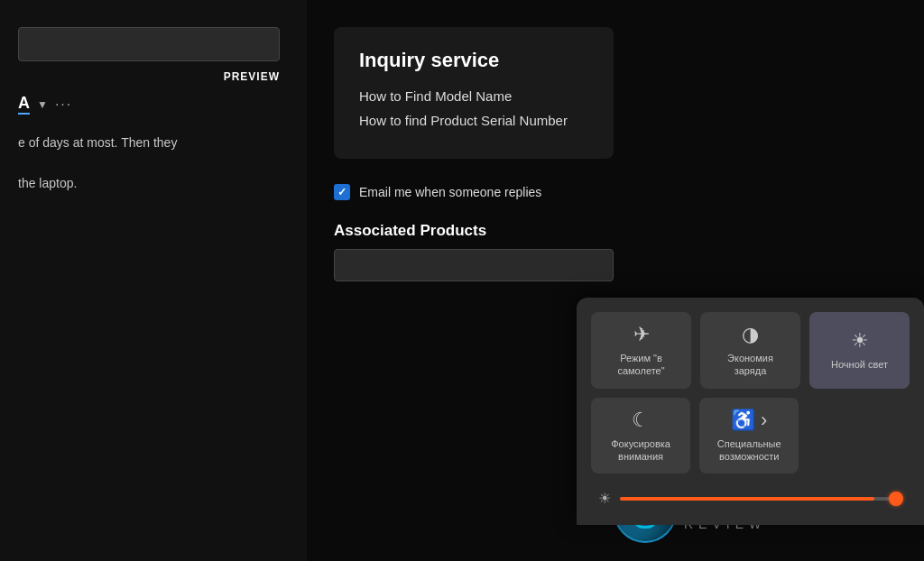 Image resolution: width=924 pixels, height=561 pixels. Describe the element at coordinates (149, 44) in the screenshot. I see `search-input` at that location.